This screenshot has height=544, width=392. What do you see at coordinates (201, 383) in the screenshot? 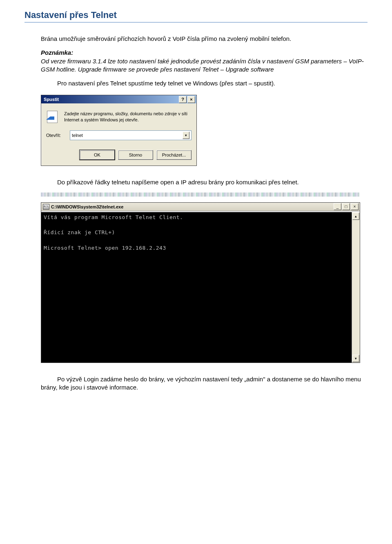
I see `login-text: Po výzvě Login zadáme heslo do brány, ve…` at bounding box center [201, 383].